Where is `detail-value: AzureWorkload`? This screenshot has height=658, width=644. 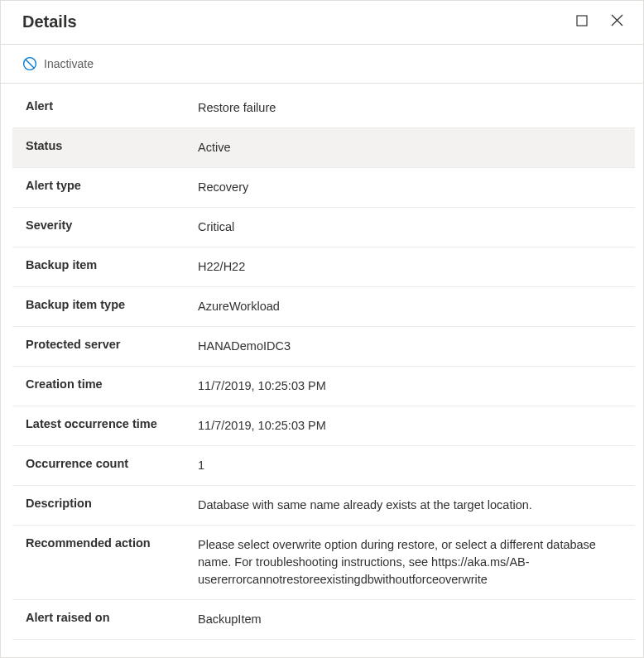 detail-value: AzureWorkload is located at coordinates (410, 306).